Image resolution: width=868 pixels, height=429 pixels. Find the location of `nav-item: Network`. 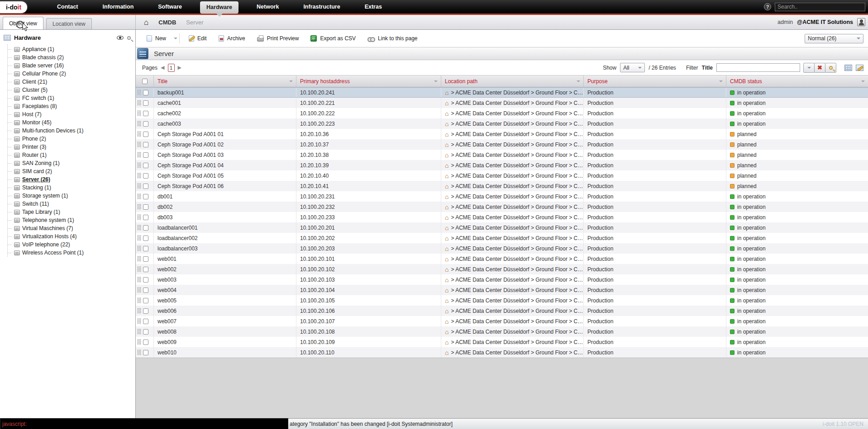

nav-item: Network is located at coordinates (268, 7).